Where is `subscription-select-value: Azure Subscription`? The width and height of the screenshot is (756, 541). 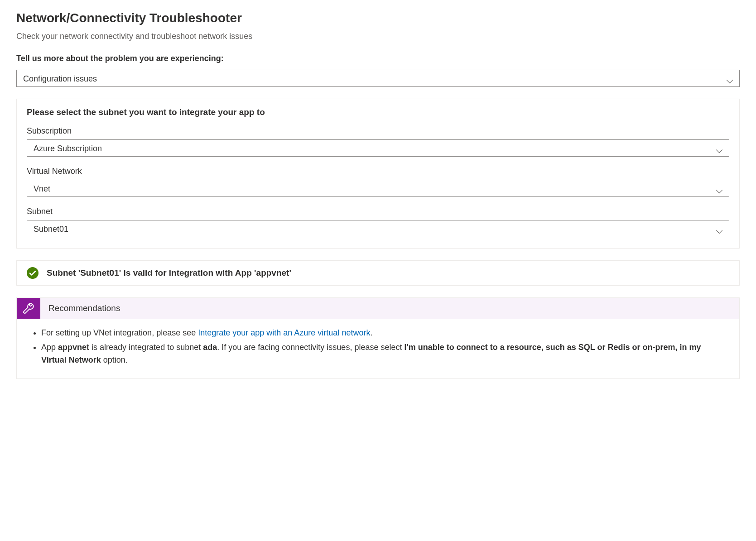
subscription-select-value: Azure Subscription is located at coordinates (68, 148).